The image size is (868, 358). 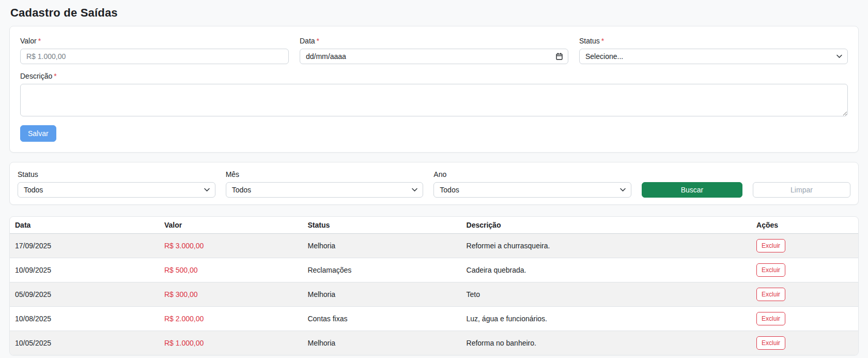 I want to click on valor-field-group: Valor*, so click(x=154, y=51).